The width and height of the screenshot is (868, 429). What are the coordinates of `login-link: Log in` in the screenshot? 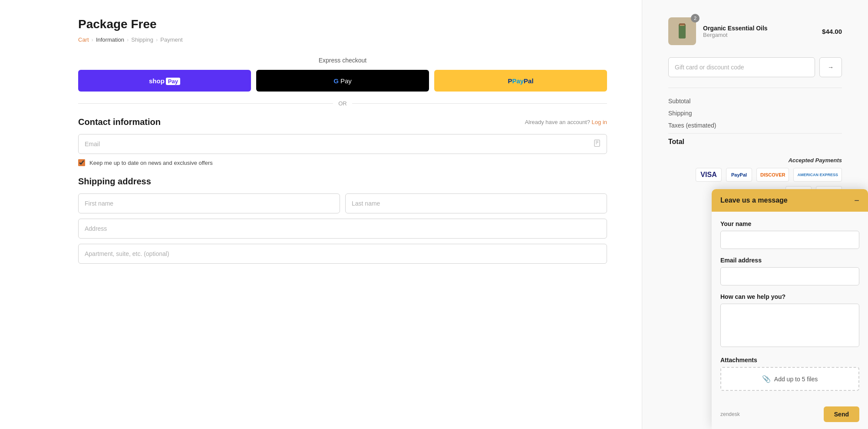 It's located at (599, 122).